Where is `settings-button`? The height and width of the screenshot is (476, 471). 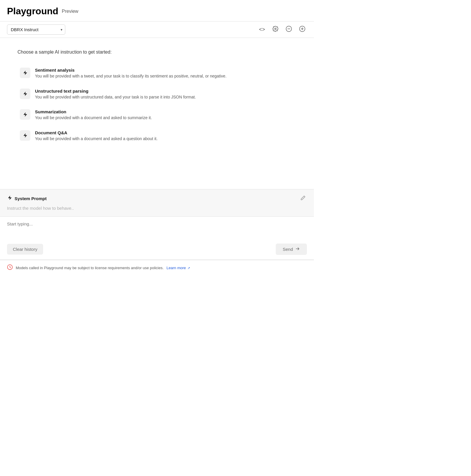
settings-button is located at coordinates (275, 30).